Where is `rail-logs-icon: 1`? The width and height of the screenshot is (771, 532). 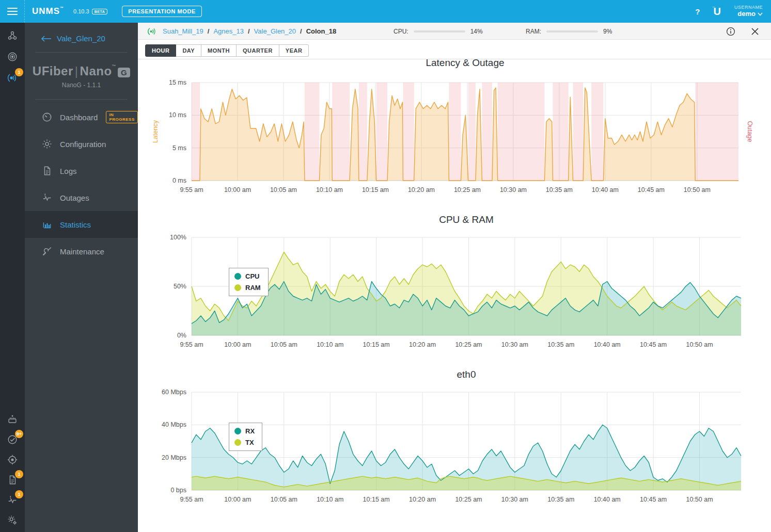
rail-logs-icon: 1 is located at coordinates (12, 480).